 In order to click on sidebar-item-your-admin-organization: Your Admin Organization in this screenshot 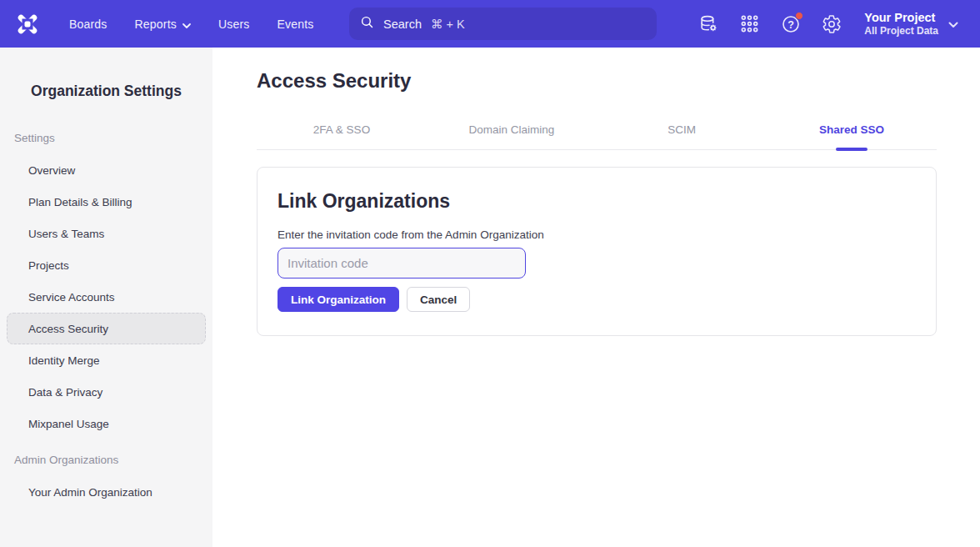, I will do `click(107, 492)`.